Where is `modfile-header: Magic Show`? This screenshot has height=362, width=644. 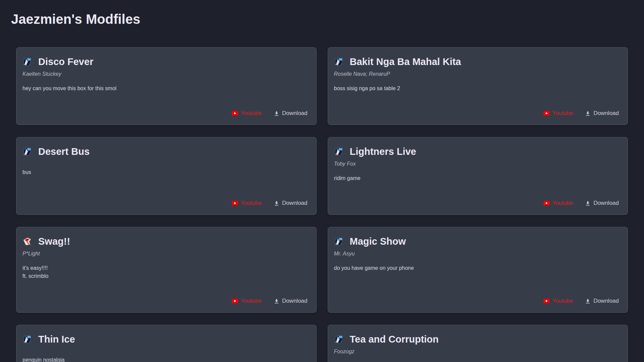 modfile-header: Magic Show is located at coordinates (477, 241).